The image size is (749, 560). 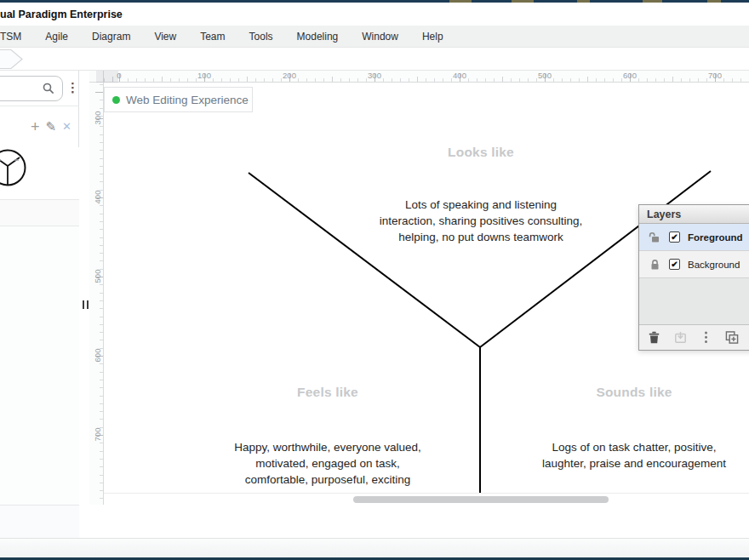 I want to click on panel-bottom-area, so click(x=39, y=522).